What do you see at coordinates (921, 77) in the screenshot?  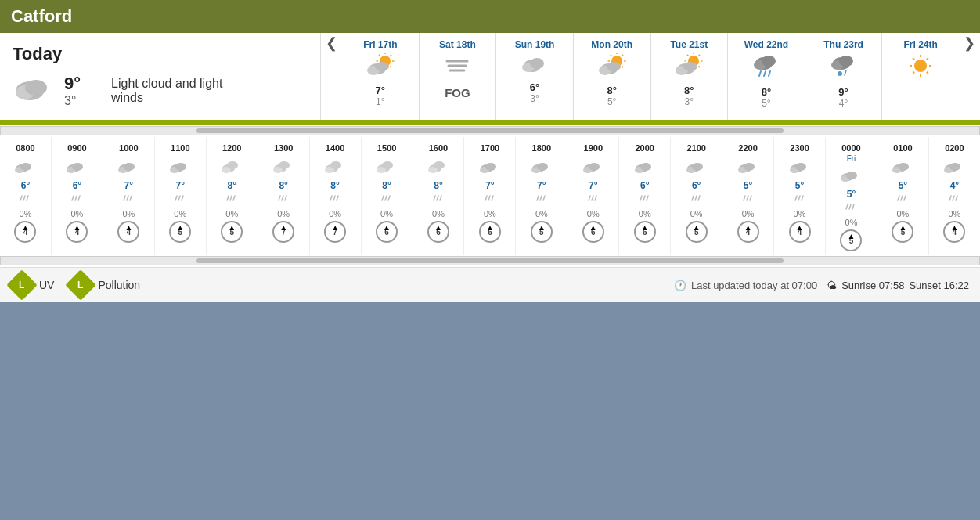 I see `day-col-7: Fri 24th` at bounding box center [921, 77].